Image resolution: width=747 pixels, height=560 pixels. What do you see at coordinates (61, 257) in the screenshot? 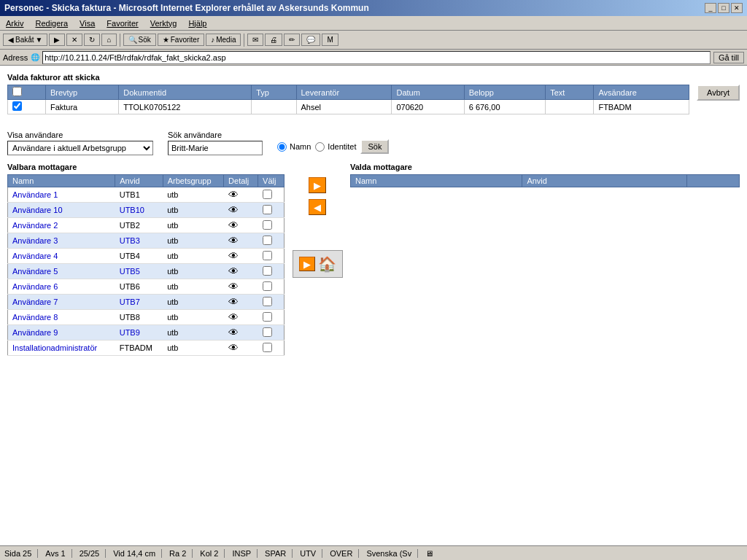
I see `valbara-namn: Användare 4` at bounding box center [61, 257].